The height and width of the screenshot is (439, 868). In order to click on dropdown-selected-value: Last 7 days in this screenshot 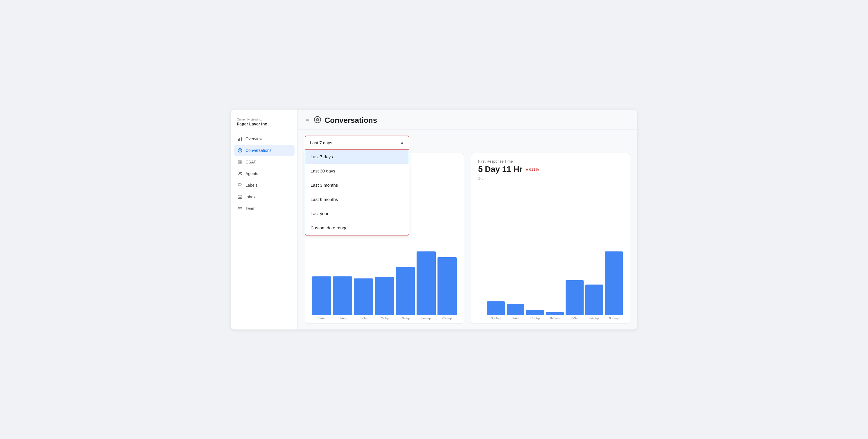, I will do `click(321, 143)`.